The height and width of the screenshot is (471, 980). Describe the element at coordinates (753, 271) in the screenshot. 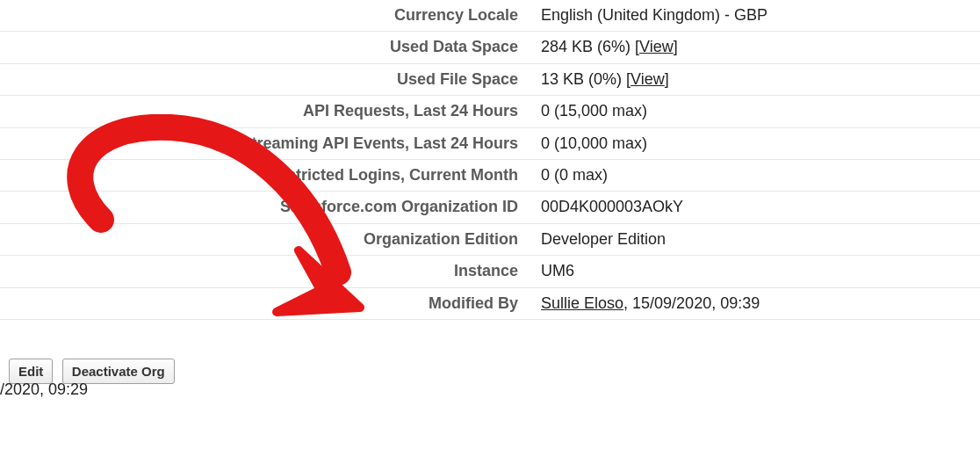

I see `value-instance: UM6` at that location.